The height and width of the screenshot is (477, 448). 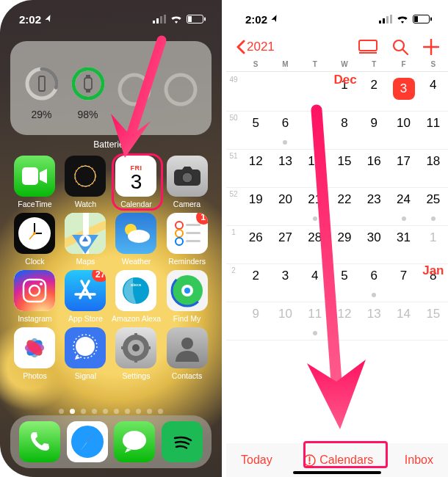 I want to click on facetime-app, so click(x=35, y=176).